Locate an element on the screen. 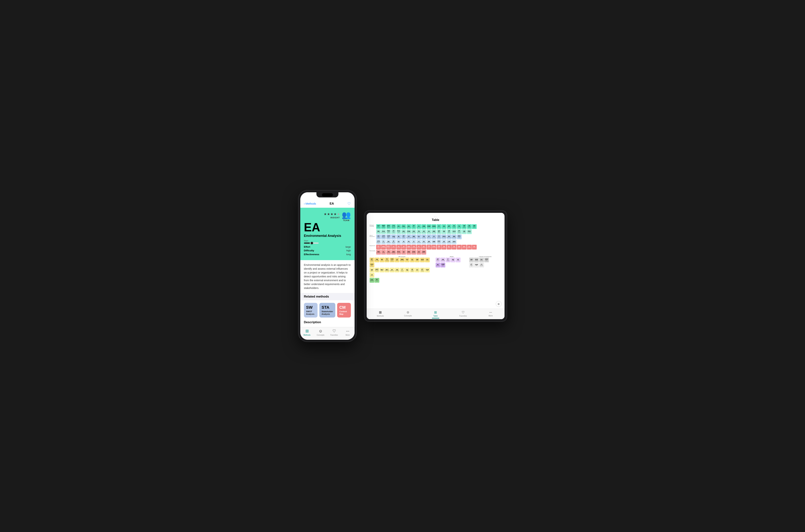 The width and height of the screenshot is (805, 532). cell-SSC: SSCStart-Stop-Cont is located at coordinates (439, 242).